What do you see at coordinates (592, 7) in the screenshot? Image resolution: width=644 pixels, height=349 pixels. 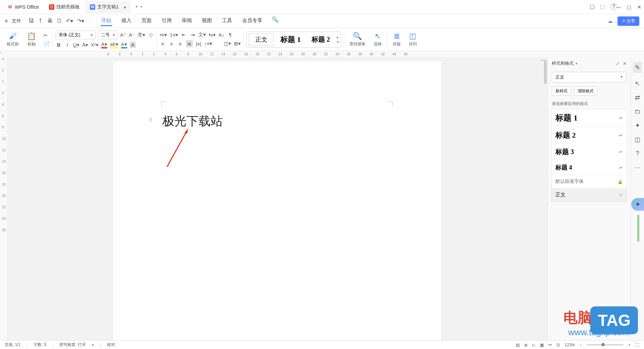 I see `device-icon: ▢` at bounding box center [592, 7].